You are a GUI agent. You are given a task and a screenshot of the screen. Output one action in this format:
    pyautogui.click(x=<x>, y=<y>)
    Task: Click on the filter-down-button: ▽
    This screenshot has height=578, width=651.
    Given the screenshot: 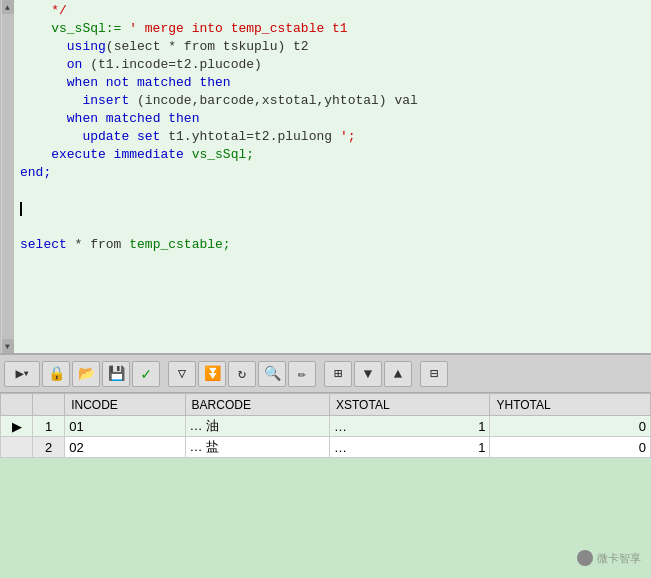 What is the action you would take?
    pyautogui.click(x=182, y=374)
    